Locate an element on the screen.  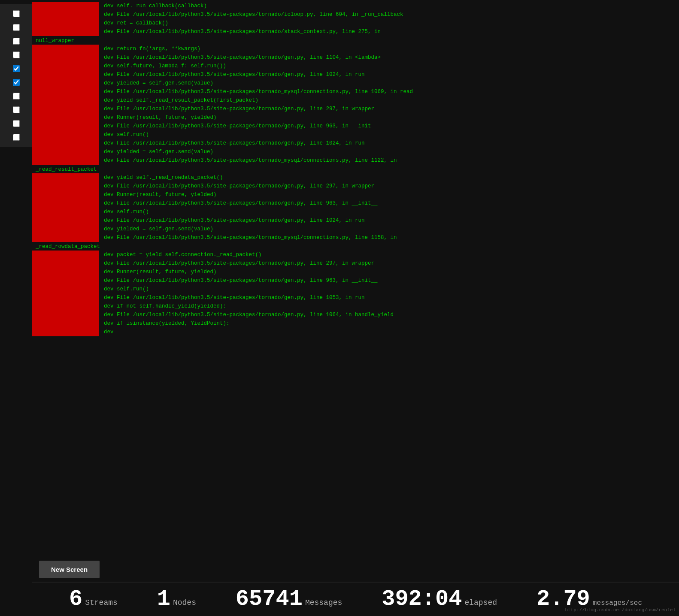
sidebar-top is located at coordinates (16, 75).